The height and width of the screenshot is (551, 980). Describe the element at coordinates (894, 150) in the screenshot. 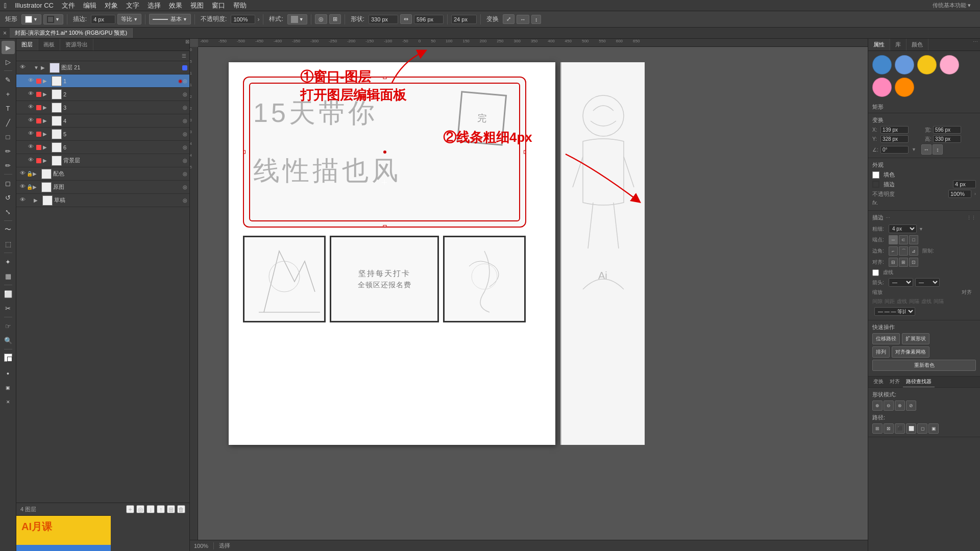

I see `transform-angle-input` at that location.